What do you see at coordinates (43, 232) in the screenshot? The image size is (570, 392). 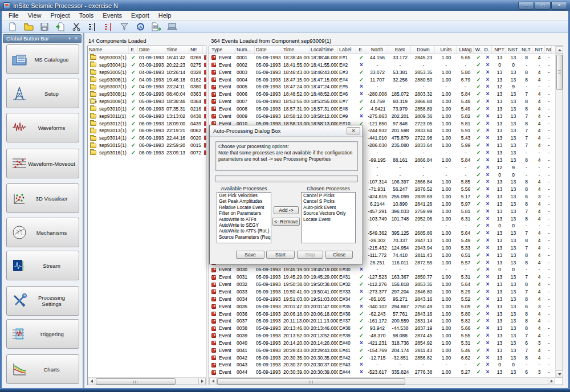 I see `sidebar-button-mechanisms: Mechanisms` at bounding box center [43, 232].